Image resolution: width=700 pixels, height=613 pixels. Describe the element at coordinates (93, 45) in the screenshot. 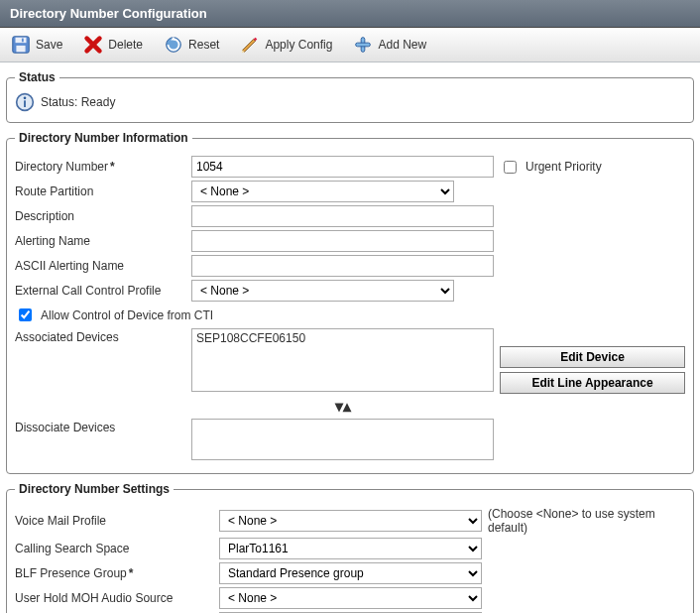

I see `delete-x-icon` at that location.